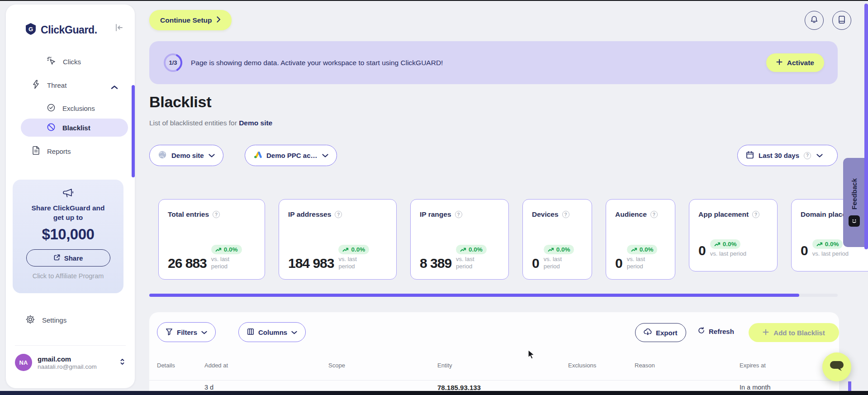 The width and height of the screenshot is (868, 395). I want to click on logo-shield-icon: G, so click(31, 30).